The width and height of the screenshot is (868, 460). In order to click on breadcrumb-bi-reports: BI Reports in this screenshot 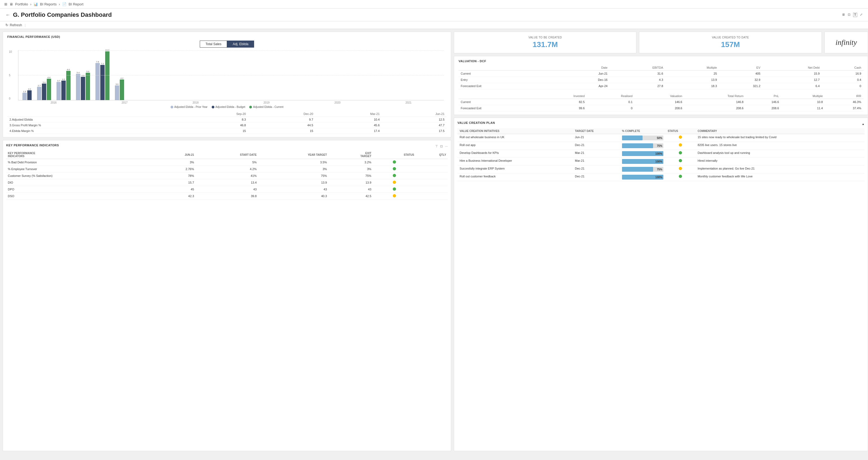, I will do `click(49, 4)`.